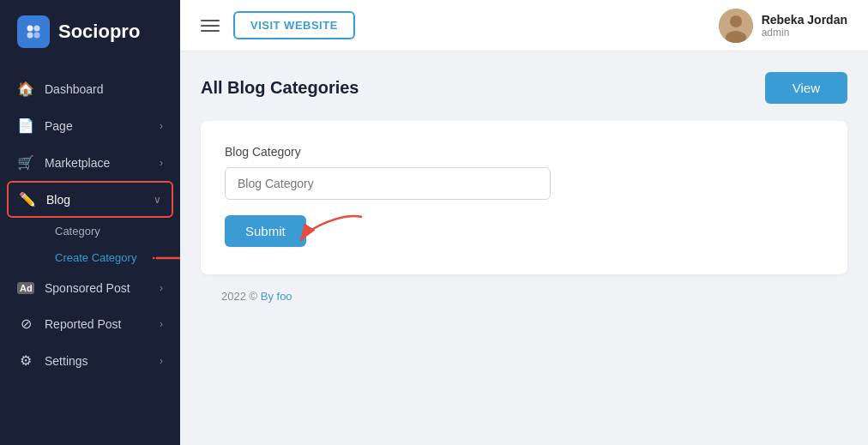 Image resolution: width=868 pixels, height=445 pixels. I want to click on topbar-left: VISIT WEBSITE, so click(278, 26).